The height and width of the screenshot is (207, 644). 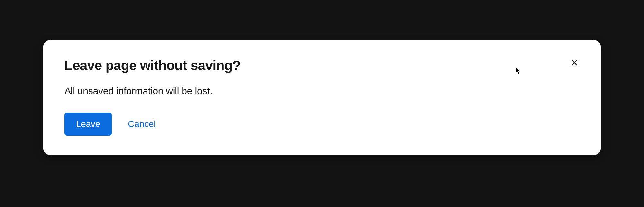 I want to click on dialog-title: Leave page without saving?, so click(x=153, y=66).